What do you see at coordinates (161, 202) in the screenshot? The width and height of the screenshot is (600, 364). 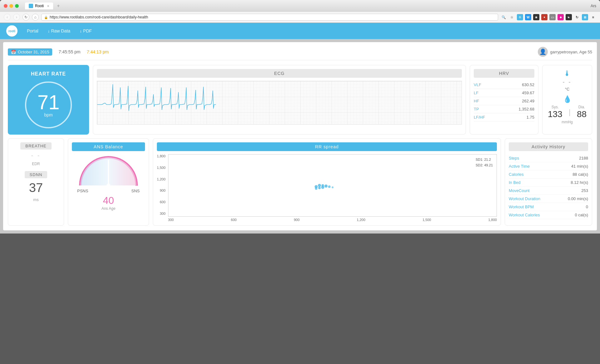 I see `rr-y-label: 600` at bounding box center [161, 202].